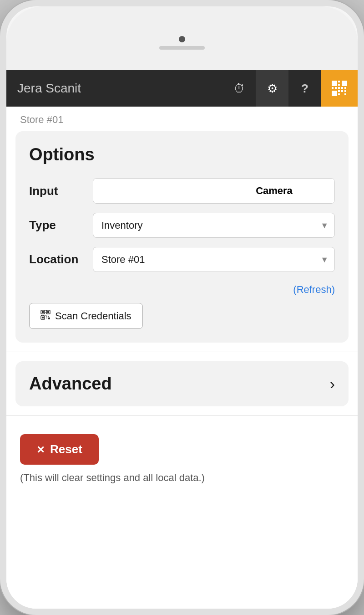  What do you see at coordinates (182, 88) in the screenshot?
I see `nav-bar: Jera Scanit` at bounding box center [182, 88].